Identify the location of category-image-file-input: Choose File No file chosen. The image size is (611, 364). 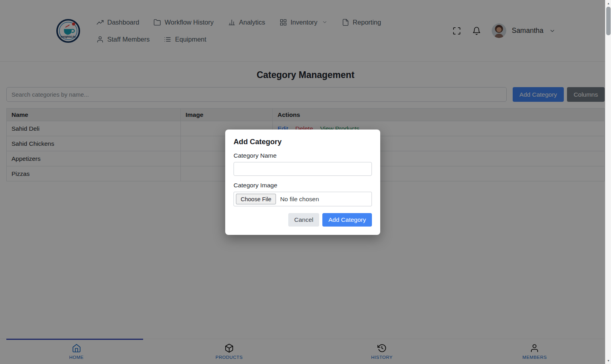
(303, 199).